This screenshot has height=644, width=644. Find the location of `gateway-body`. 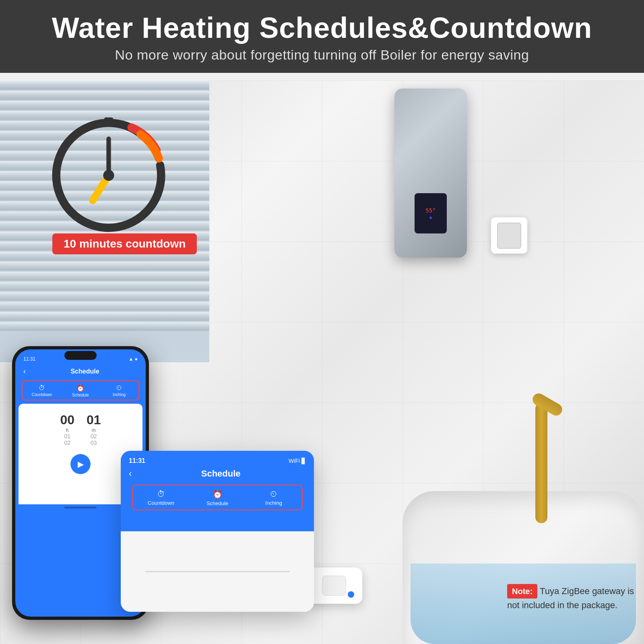

gateway-body is located at coordinates (334, 586).